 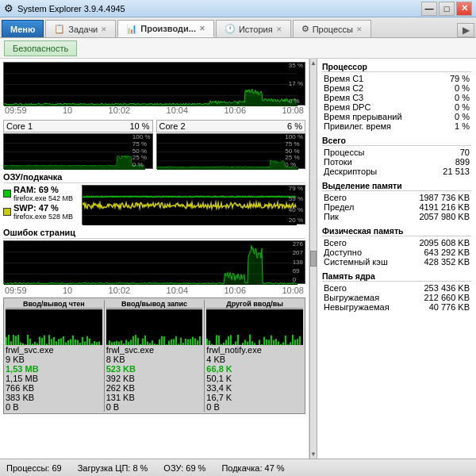 What do you see at coordinates (397, 141) in the screenshot?
I see `total-title: Всего` at bounding box center [397, 141].